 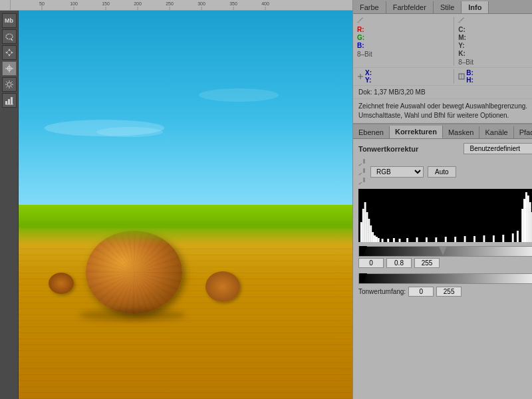 What do you see at coordinates (495, 63) in the screenshot?
I see `cmyk-bit: 8–Bit` at bounding box center [495, 63].